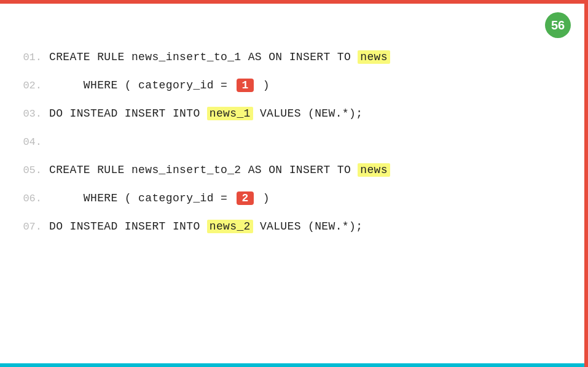 The image size is (588, 367). Describe the element at coordinates (294, 2) in the screenshot. I see `border-top` at that location.